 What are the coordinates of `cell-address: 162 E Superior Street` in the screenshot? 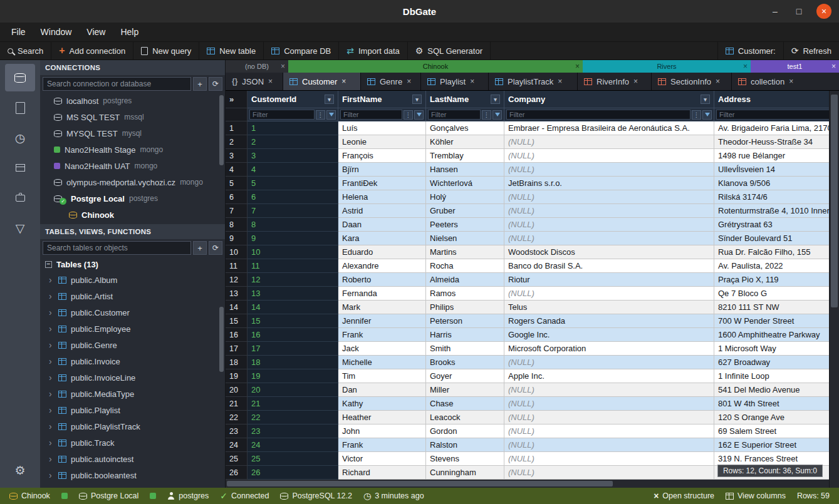 It's located at (772, 445).